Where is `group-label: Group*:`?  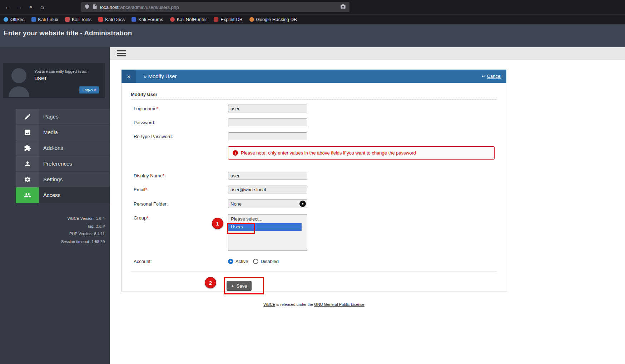
group-label: Group*: is located at coordinates (181, 217).